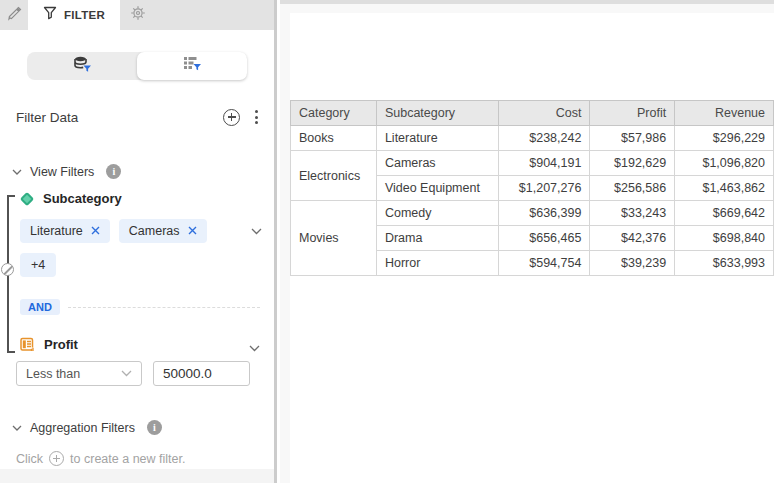  What do you see at coordinates (8, 270) in the screenshot?
I see `circle-slash-icon` at bounding box center [8, 270].